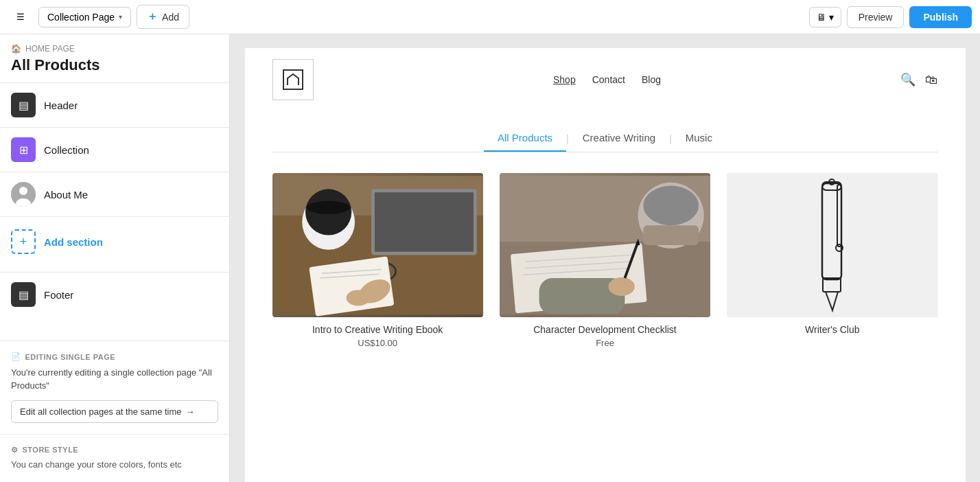  What do you see at coordinates (115, 465) in the screenshot?
I see `store-style-desc: You can change your store colors, fonts …` at bounding box center [115, 465].